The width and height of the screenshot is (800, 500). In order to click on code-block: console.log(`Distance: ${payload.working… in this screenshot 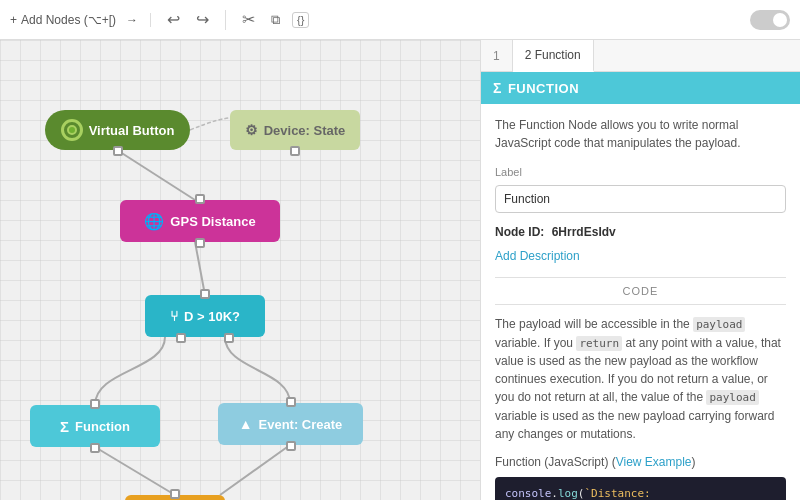, I will do `click(640, 489)`.